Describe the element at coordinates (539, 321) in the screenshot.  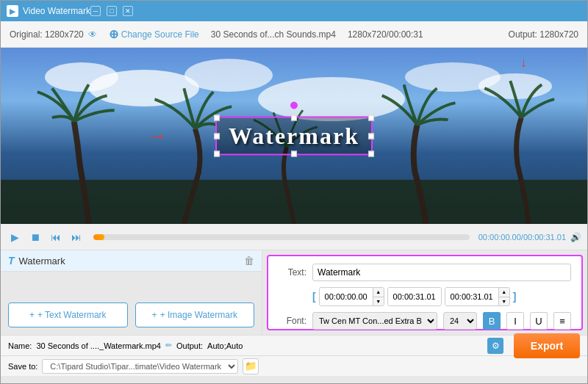
I see `underline-button: U` at that location.